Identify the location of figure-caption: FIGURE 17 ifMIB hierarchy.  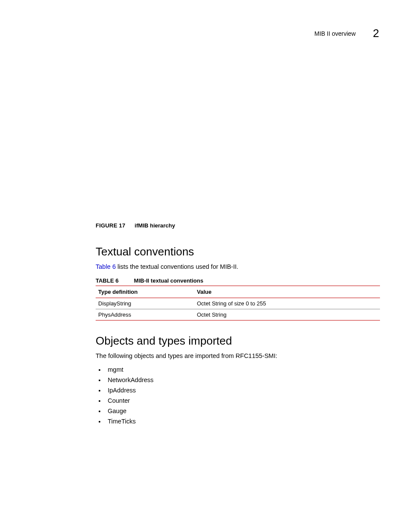
(238, 226).